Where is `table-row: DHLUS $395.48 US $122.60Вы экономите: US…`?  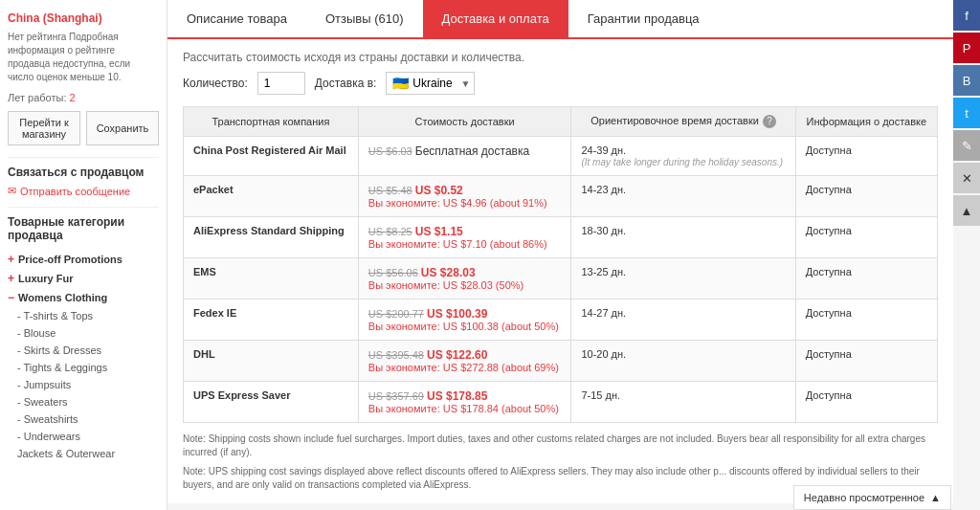
table-row: DHLUS $395.48 US $122.60Вы экономите: US… is located at coordinates (561, 362).